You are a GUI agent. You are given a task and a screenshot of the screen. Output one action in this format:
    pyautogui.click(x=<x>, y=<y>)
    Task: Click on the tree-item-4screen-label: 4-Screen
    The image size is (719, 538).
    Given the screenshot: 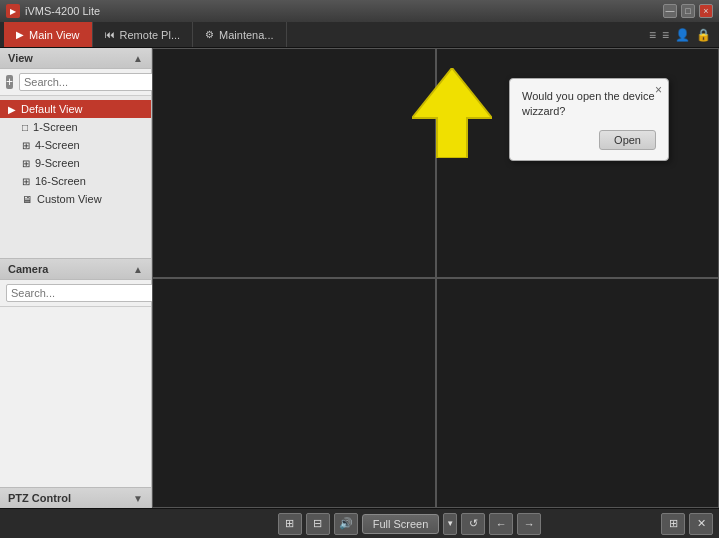 What is the action you would take?
    pyautogui.click(x=58, y=145)
    